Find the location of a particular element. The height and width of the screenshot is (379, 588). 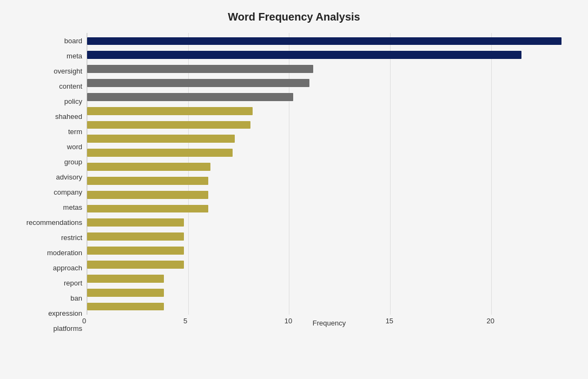

y-label: approach is located at coordinates (68, 268).